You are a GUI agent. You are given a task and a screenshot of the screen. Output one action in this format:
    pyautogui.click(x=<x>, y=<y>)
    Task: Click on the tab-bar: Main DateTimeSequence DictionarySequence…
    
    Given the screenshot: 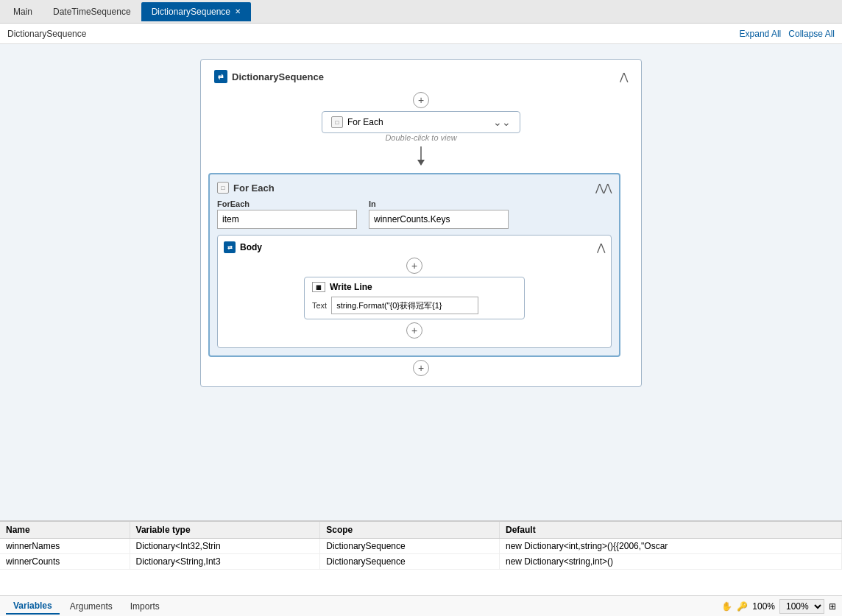 What is the action you would take?
    pyautogui.click(x=421, y=12)
    